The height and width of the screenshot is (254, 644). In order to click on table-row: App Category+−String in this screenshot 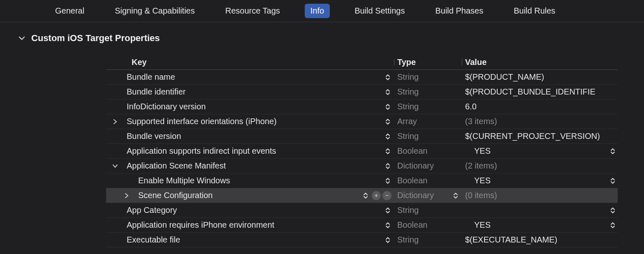, I will do `click(362, 210)`.